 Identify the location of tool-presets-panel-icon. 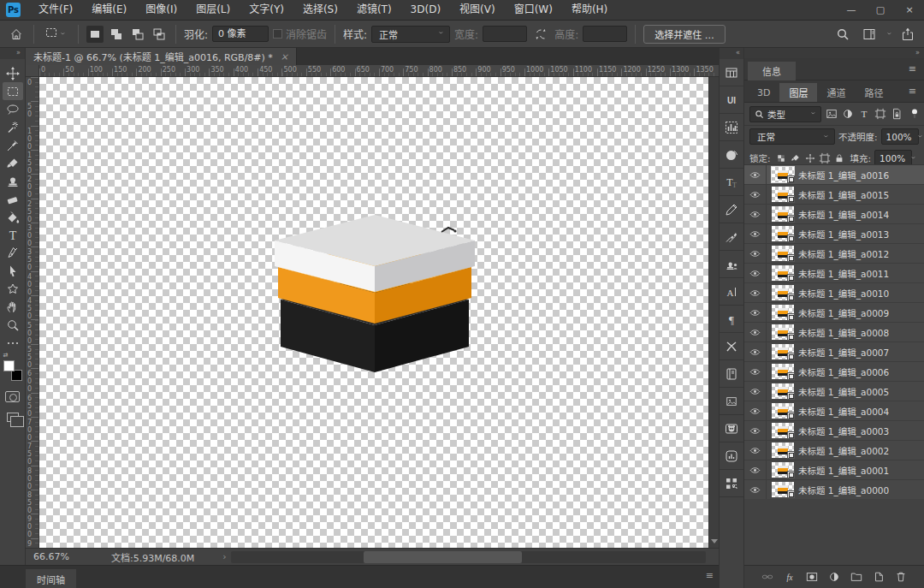
(732, 347).